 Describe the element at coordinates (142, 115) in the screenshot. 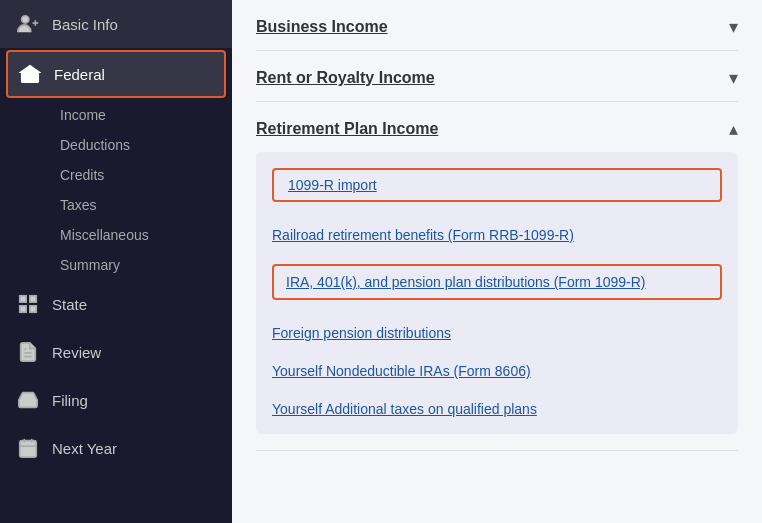

I see `sidebar-sub-item-income: Income` at that location.